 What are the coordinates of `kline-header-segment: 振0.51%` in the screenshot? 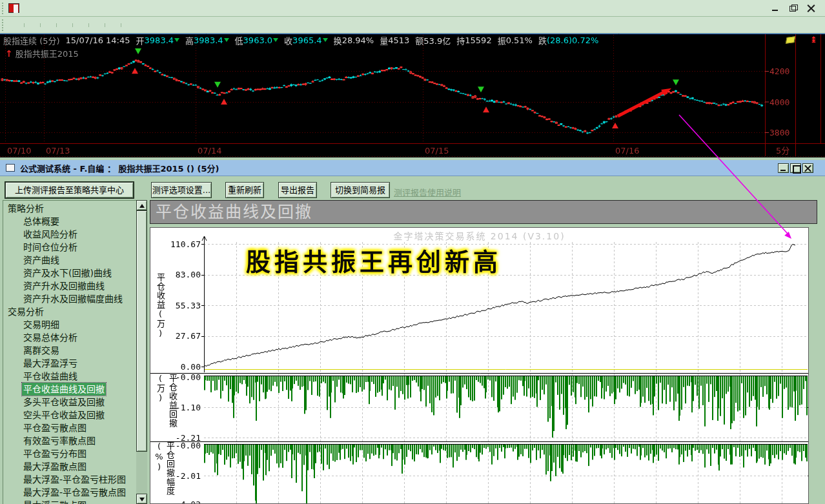 It's located at (515, 40).